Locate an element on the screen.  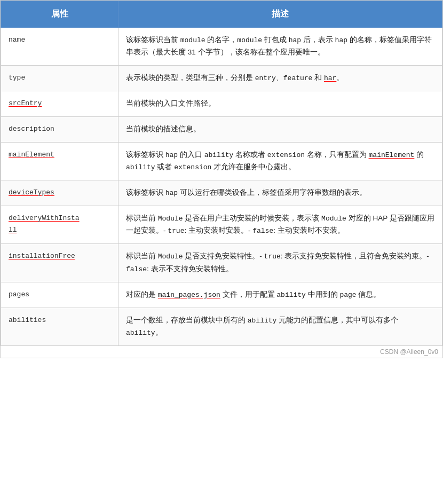
table-row: name该标签标识当前 module 的名字，module 打包成 hap 后，… is located at coordinates (222, 47).